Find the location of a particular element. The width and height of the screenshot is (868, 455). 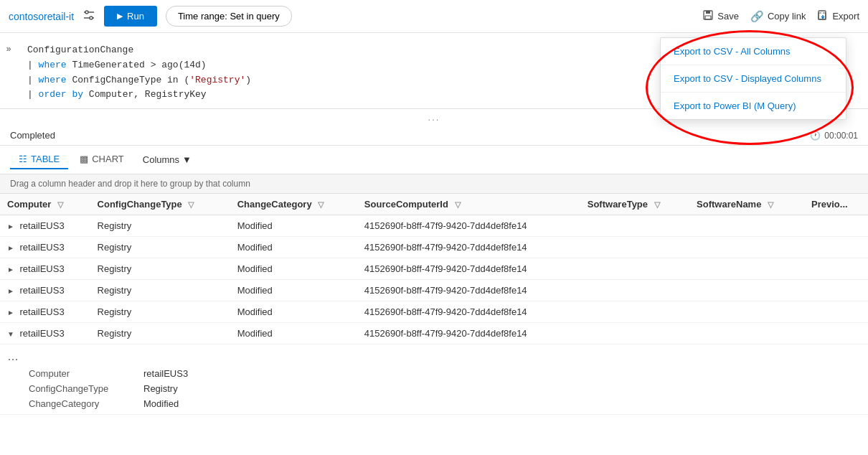

col-header-configchangetype: ConfigChangeType ▽ is located at coordinates (161, 205).